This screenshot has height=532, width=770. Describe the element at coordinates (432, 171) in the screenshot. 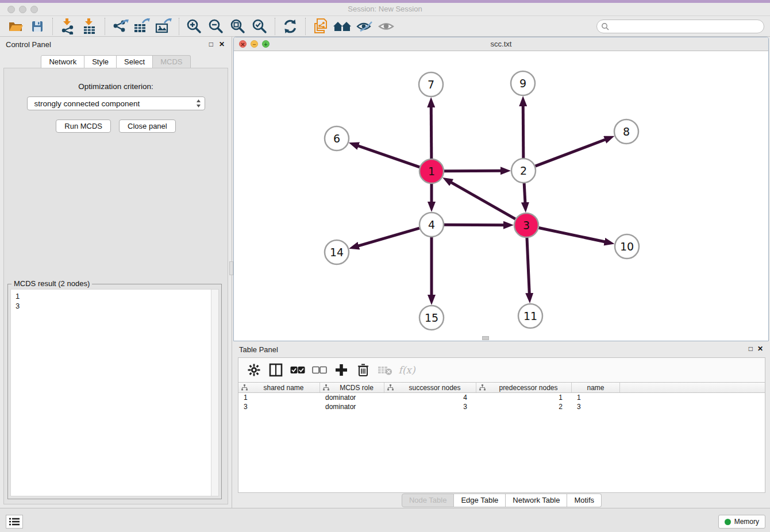

I see `node-label-1: 1` at that location.